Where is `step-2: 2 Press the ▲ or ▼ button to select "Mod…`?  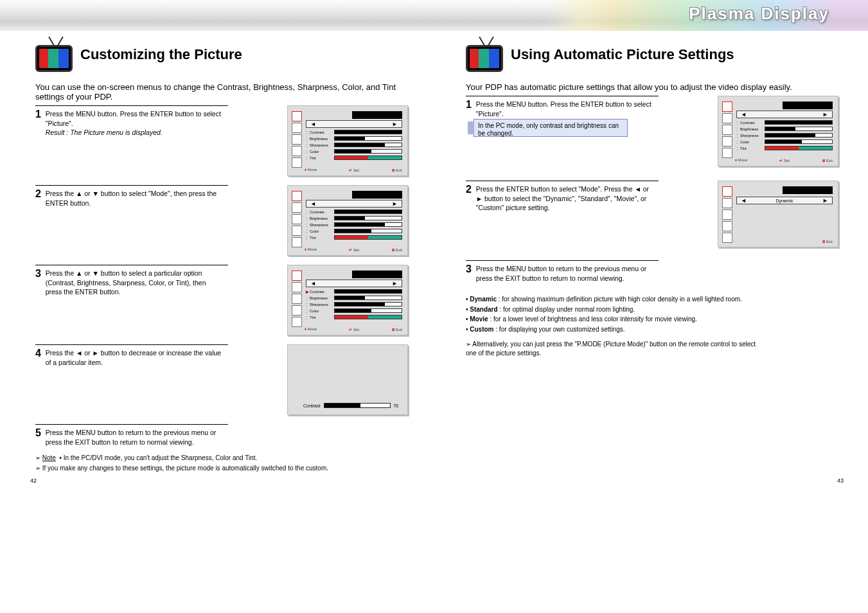
step-2: 2 Press the ▲ or ▼ button to select "Mod… is located at coordinates (222, 223).